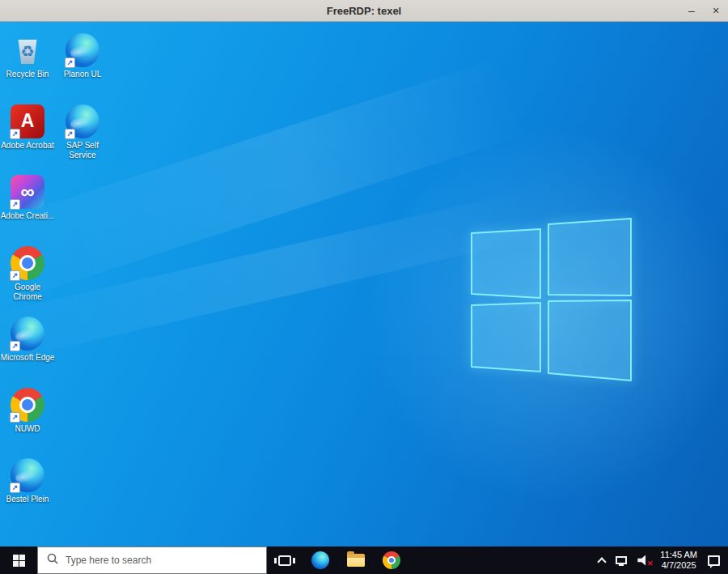 This screenshot has height=574, width=728. I want to click on system-tray: ✕ 11:45 AM 4/7/2025, so click(663, 560).